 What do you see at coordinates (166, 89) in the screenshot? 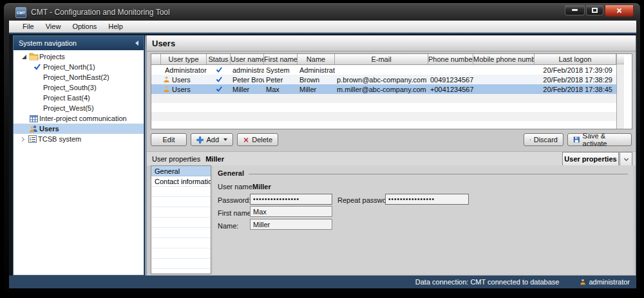
I see `person-user-icon` at bounding box center [166, 89].